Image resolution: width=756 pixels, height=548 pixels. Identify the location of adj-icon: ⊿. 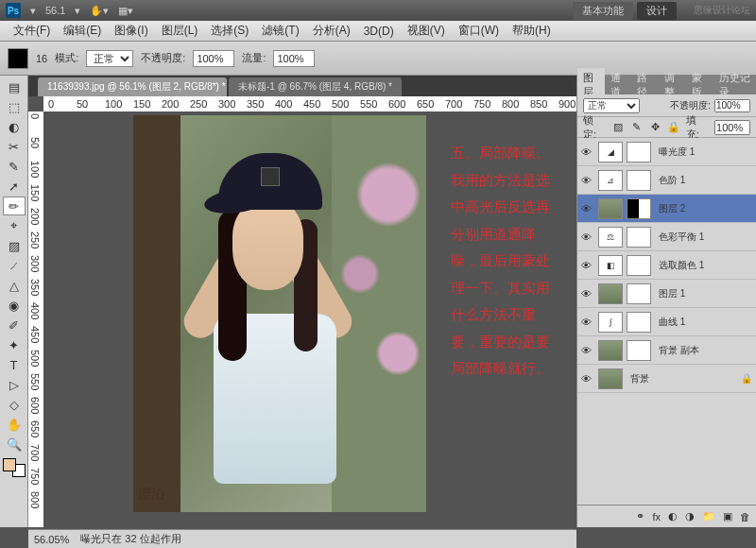
(610, 180).